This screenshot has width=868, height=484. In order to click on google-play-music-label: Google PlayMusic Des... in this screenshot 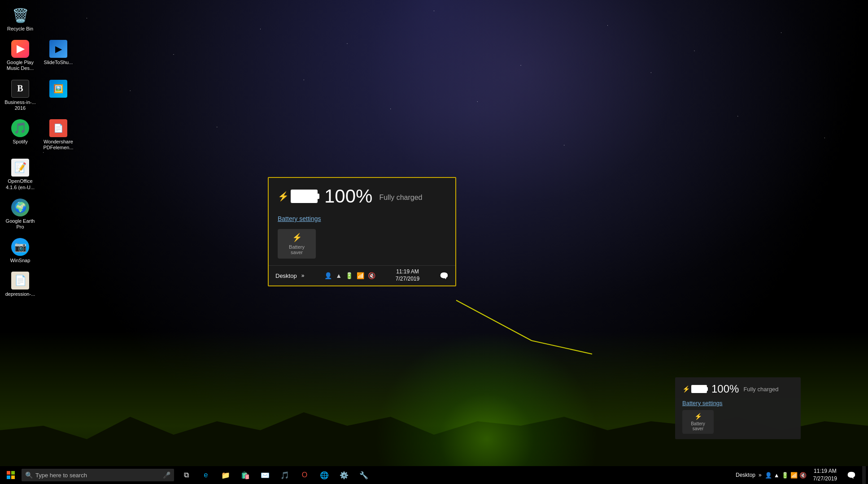, I will do `click(21, 65)`.